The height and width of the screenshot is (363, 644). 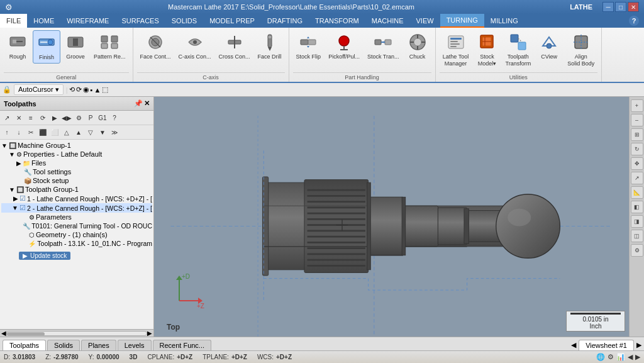 What do you see at coordinates (19, 118) in the screenshot?
I see `panel-deselect-button: ✕` at bounding box center [19, 118].